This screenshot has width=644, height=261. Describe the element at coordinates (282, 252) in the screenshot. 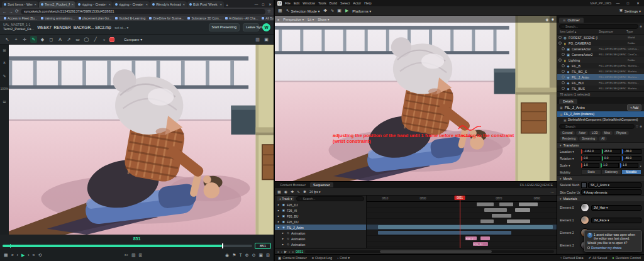

I see `step-back-icon: ‹` at that location.